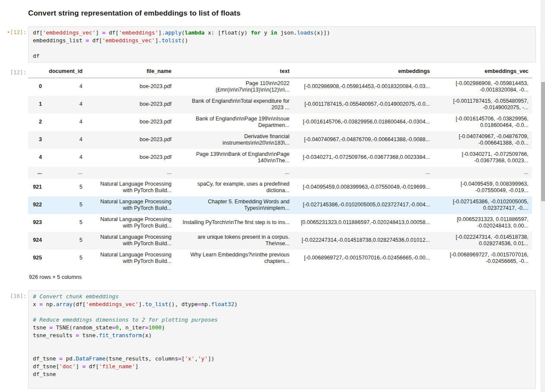  I want to click on table-cell: [-0.04095459, 0.008399963, -0.07550049, …, so click(483, 187).